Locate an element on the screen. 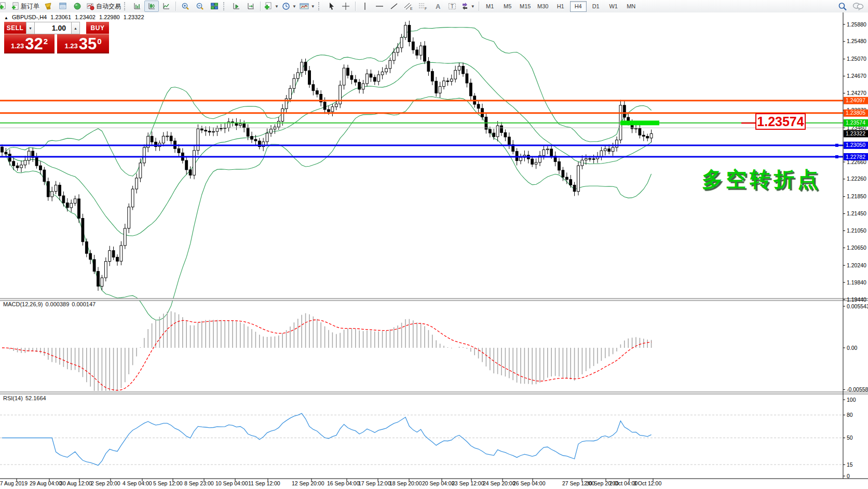 This screenshot has height=489, width=868. svg-text: 27 Aug 2019 is located at coordinates (13, 483).